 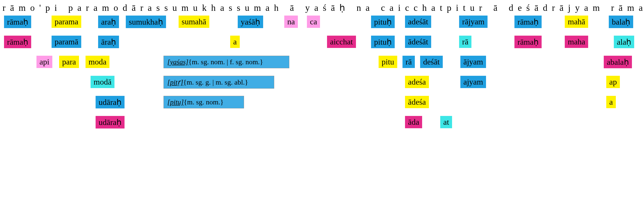 What do you see at coordinates (624, 42) in the screenshot?
I see `segment-t-alah: alaḥ` at bounding box center [624, 42].